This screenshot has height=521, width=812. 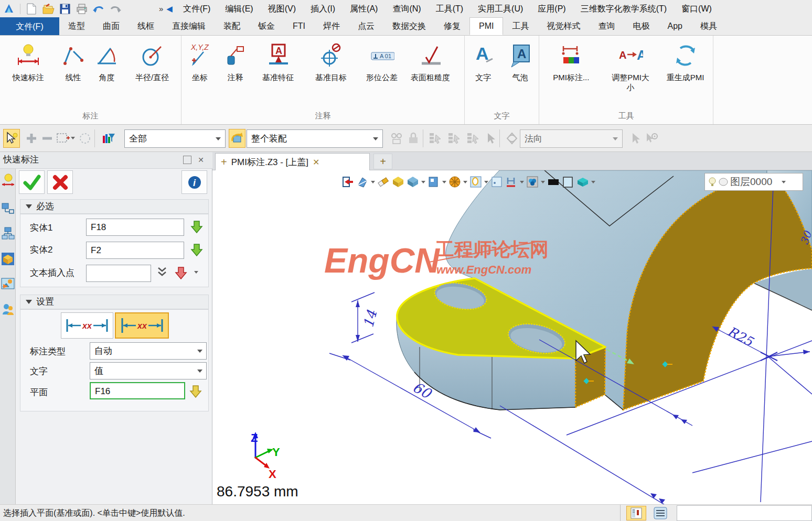 I want to click on pick-tool-icon, so click(x=12, y=138).